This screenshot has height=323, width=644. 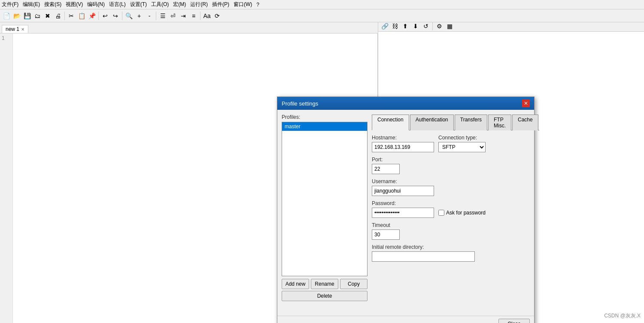 I want to click on port-input, so click(x=386, y=169).